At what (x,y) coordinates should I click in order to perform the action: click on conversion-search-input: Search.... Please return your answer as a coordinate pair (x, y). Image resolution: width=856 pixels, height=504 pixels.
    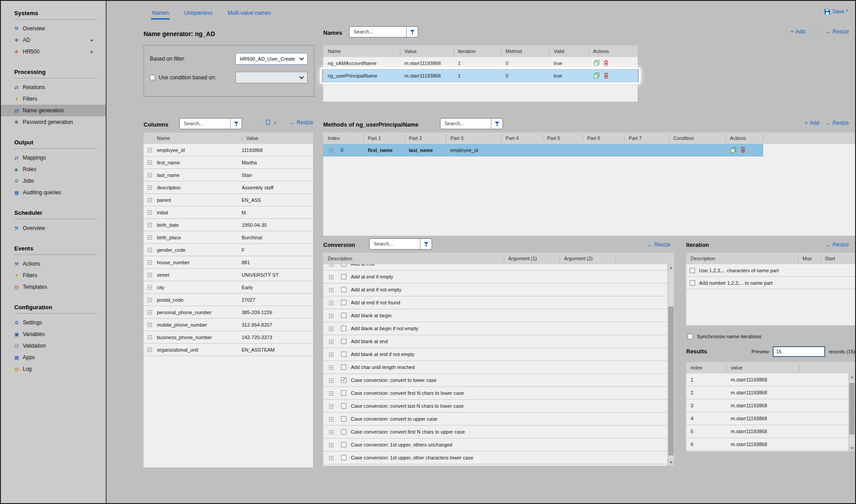
    Looking at the image, I should click on (400, 244).